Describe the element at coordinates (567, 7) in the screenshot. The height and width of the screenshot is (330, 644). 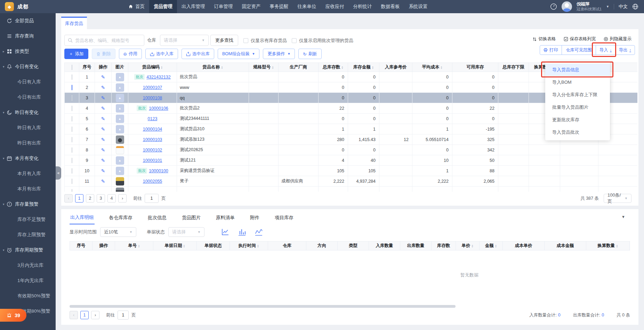
I see `avatar` at that location.